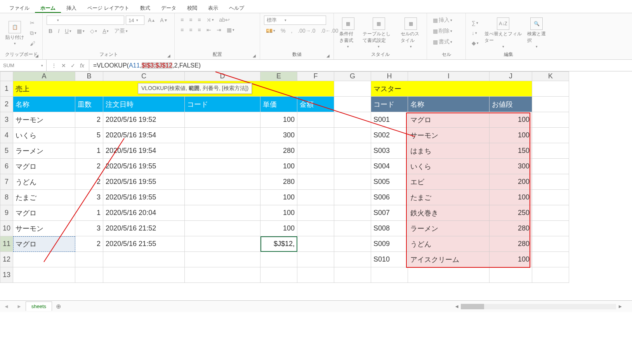 This screenshot has height=364, width=632. I want to click on cell-style-button: ▦セルのスタイル▾, so click(411, 33).